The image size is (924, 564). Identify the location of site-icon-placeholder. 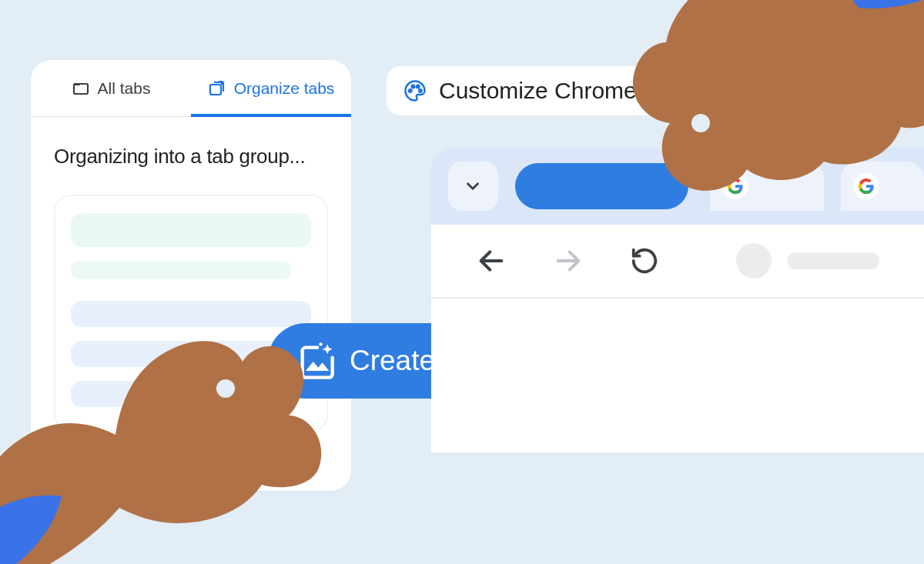
(754, 261).